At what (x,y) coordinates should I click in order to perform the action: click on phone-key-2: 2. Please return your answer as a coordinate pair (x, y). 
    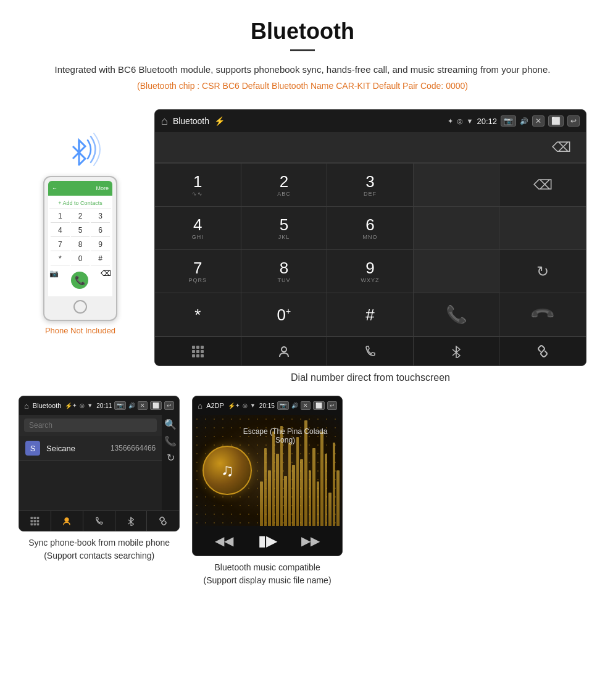
    Looking at the image, I should click on (80, 216).